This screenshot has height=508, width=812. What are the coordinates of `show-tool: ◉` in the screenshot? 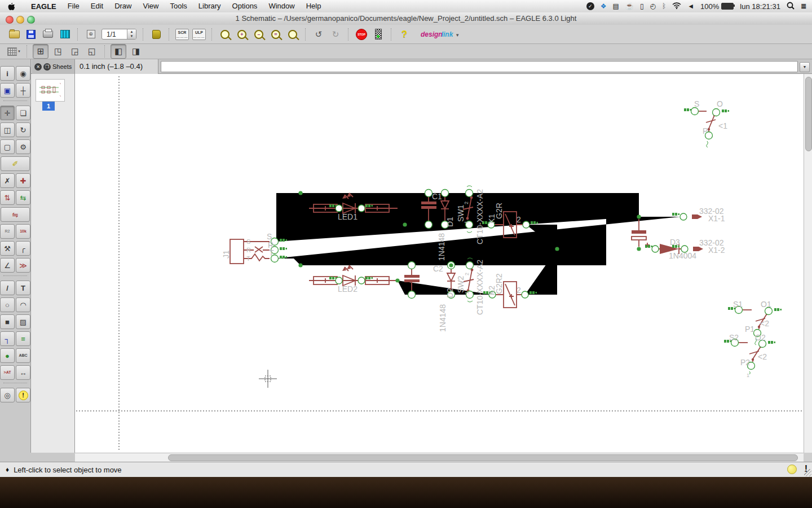 It's located at (23, 73).